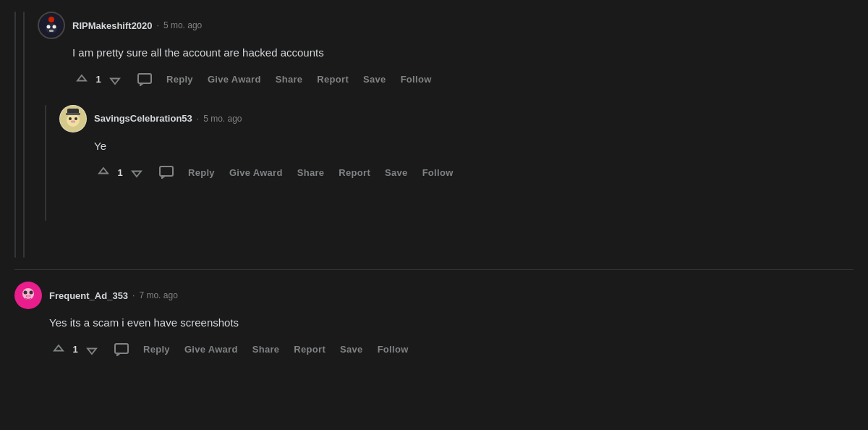 This screenshot has height=430, width=868. I want to click on follow-btn-1-1: Follow, so click(438, 172).